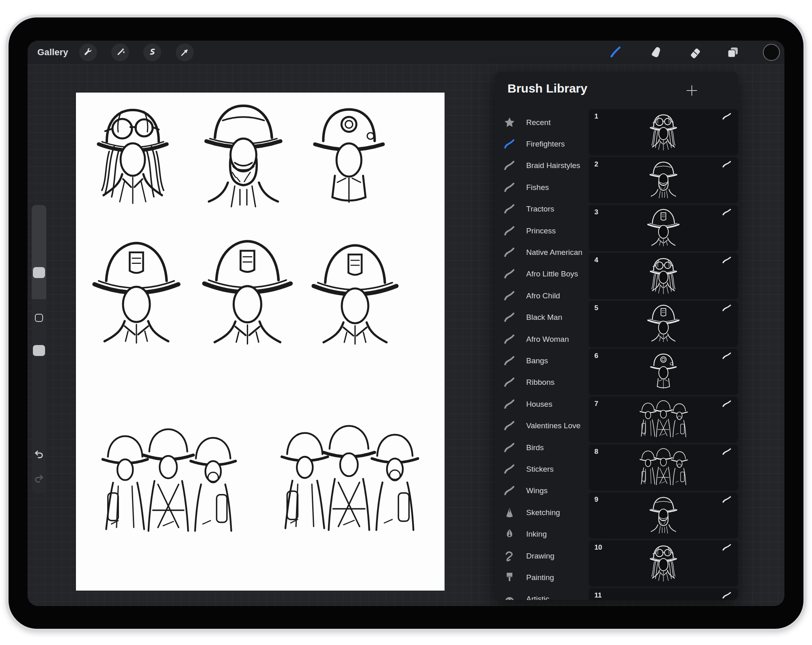 The width and height of the screenshot is (812, 645). What do you see at coordinates (542, 534) in the screenshot?
I see `brush-set-item-inking: Inking` at bounding box center [542, 534].